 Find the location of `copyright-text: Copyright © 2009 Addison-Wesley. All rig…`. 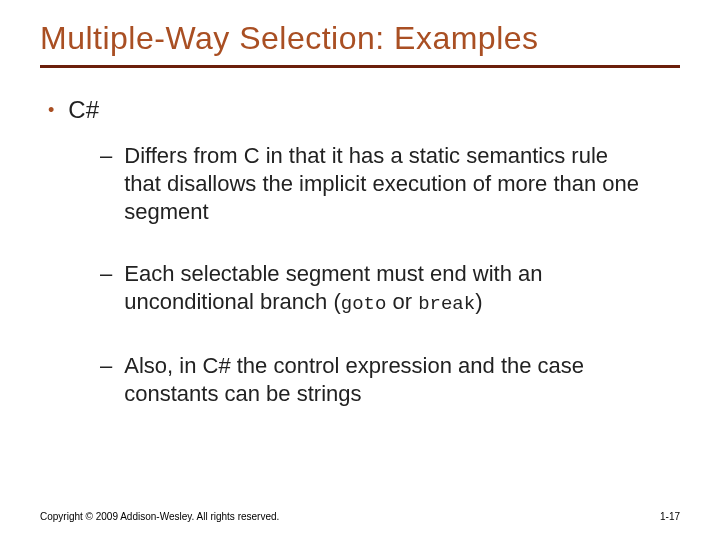

copyright-text: Copyright © 2009 Addison-Wesley. All rig… is located at coordinates (160, 516).